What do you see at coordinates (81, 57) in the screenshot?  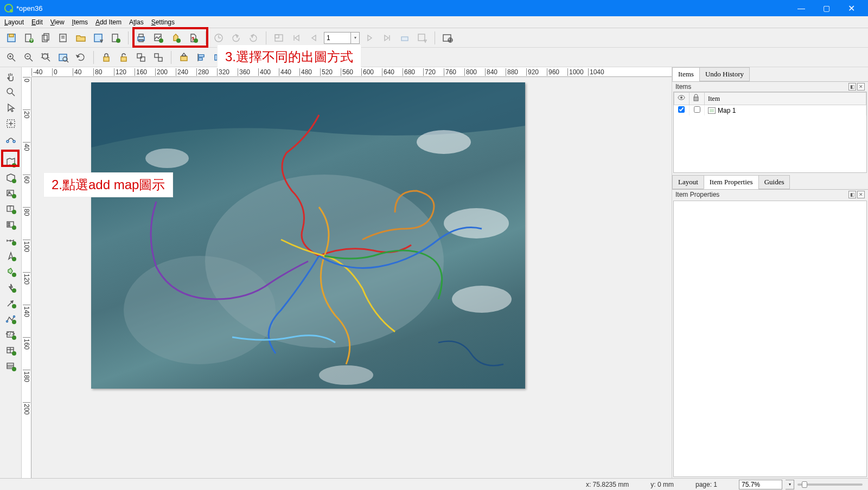 I see `refresh-button` at bounding box center [81, 57].